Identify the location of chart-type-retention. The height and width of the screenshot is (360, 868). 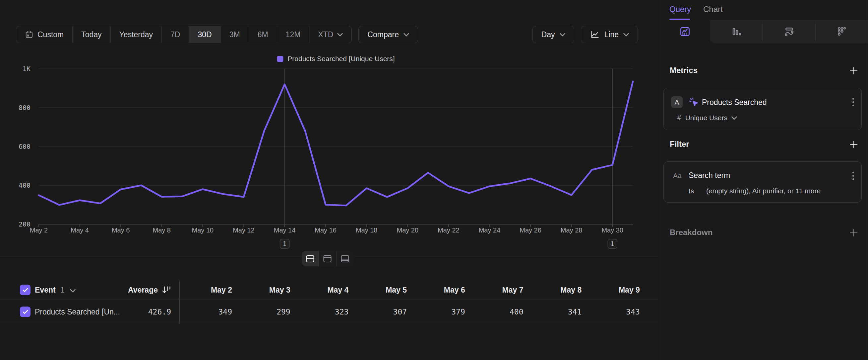
(842, 32).